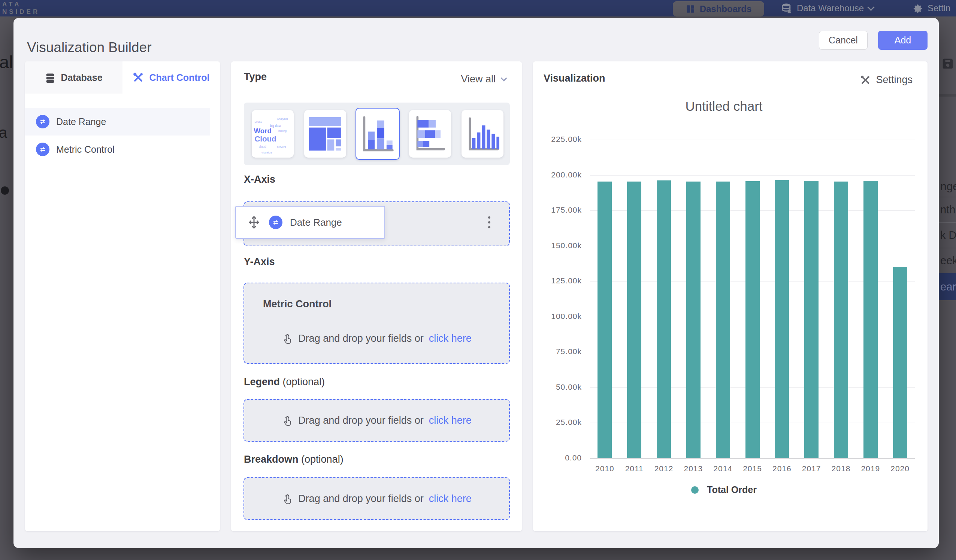 This screenshot has width=956, height=560. Describe the element at coordinates (50, 77) in the screenshot. I see `database-icon` at that location.